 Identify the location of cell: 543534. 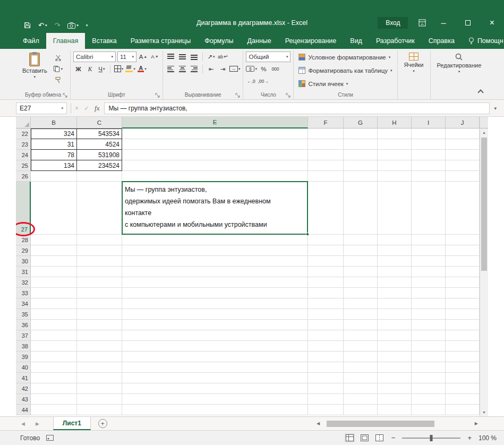
(100, 134).